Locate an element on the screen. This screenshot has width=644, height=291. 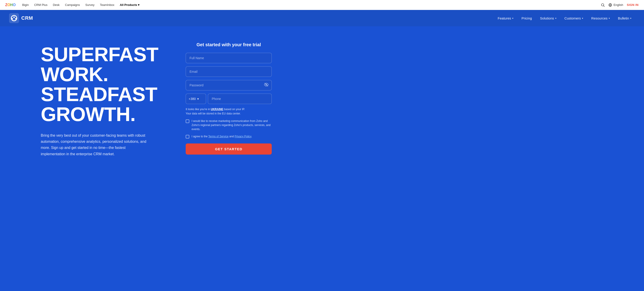
crm-logo-icon is located at coordinates (14, 18).